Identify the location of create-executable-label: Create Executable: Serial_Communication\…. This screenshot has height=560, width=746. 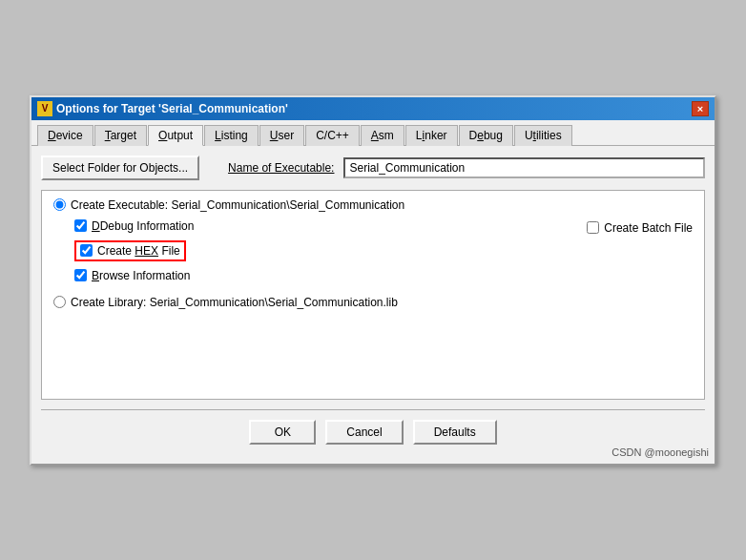
(229, 205).